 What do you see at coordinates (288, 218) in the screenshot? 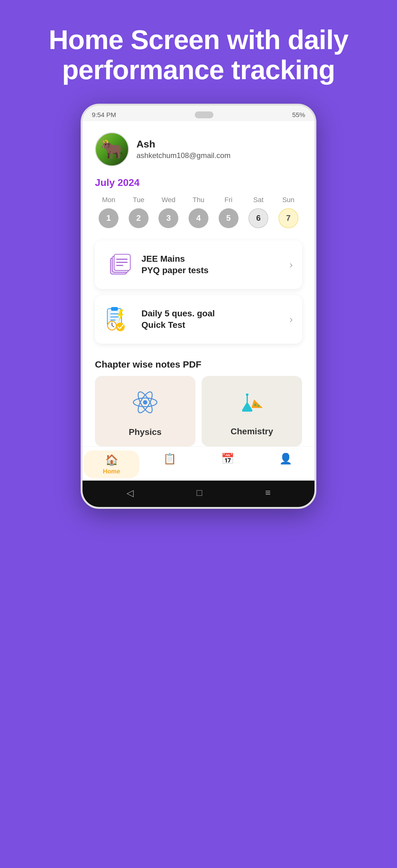
I see `date-7: 7` at bounding box center [288, 218].